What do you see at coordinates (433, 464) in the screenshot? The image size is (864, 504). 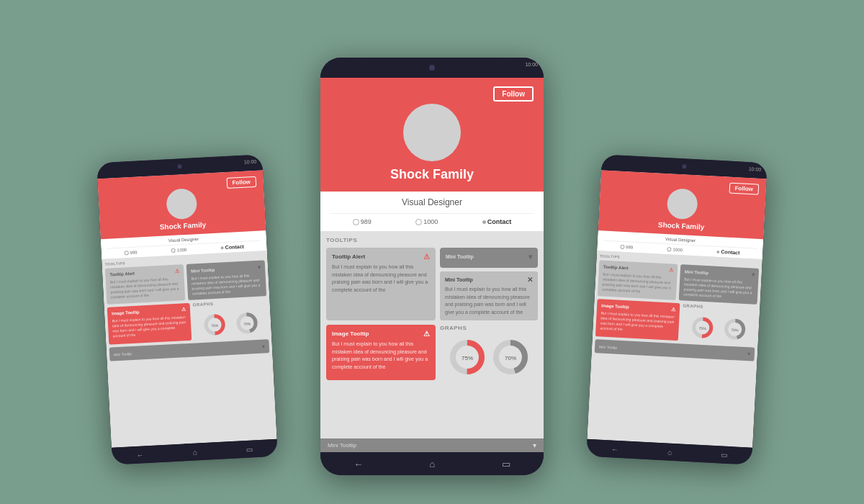 I see `home-icon-center: ⌂` at bounding box center [433, 464].